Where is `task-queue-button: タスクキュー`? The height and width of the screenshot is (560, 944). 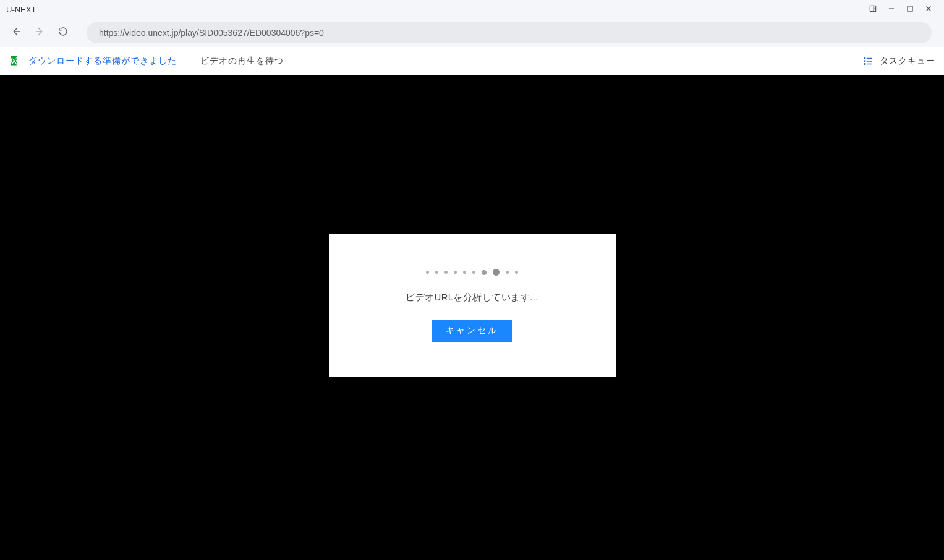 task-queue-button: タスクキュー is located at coordinates (899, 61).